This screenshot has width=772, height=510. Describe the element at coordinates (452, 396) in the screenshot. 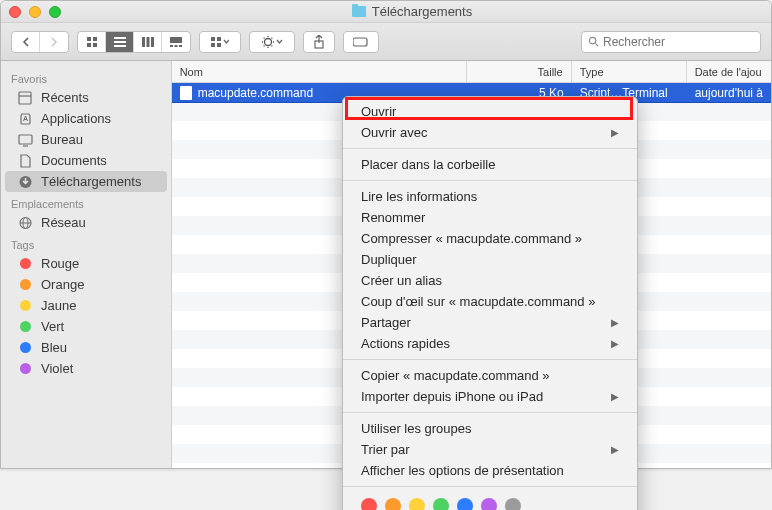

I see `context-menu-item-label: Importer depuis iPhone ou iPad` at that location.